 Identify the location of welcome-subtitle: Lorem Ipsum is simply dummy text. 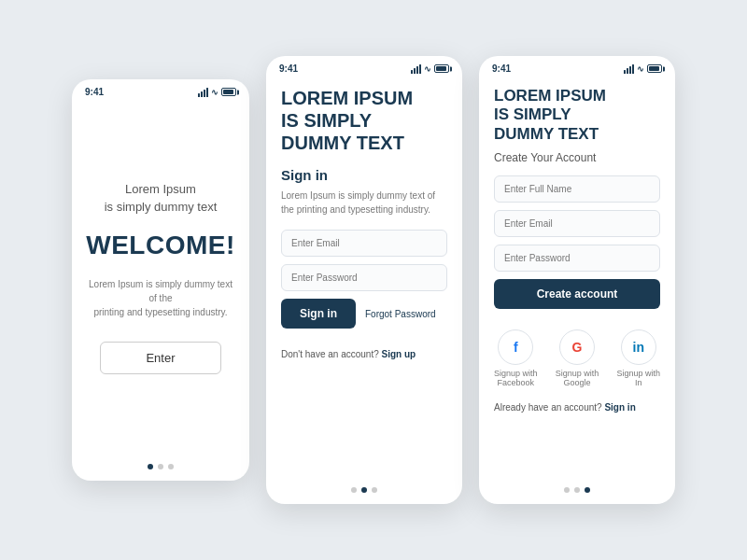
(161, 198).